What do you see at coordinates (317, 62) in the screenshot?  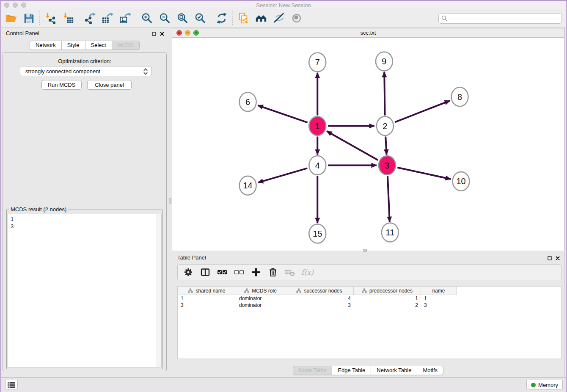 I see `svg-text: 7` at bounding box center [317, 62].